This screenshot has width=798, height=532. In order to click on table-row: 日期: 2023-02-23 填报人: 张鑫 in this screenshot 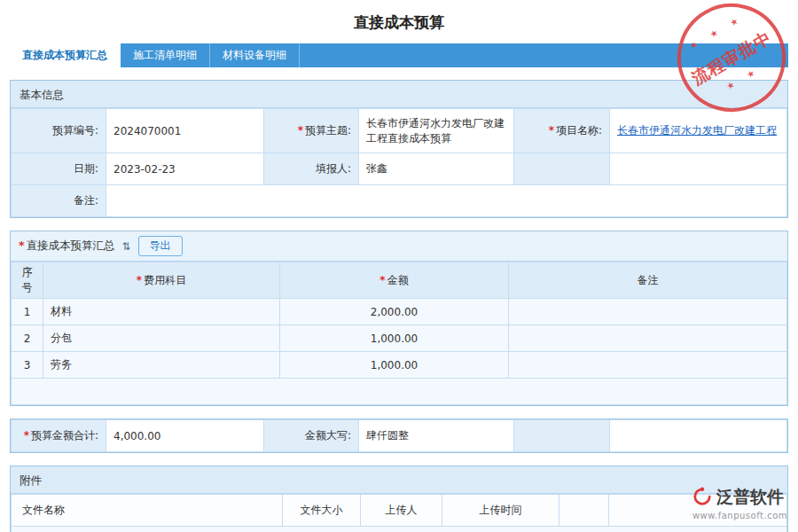, I will do `click(399, 169)`.